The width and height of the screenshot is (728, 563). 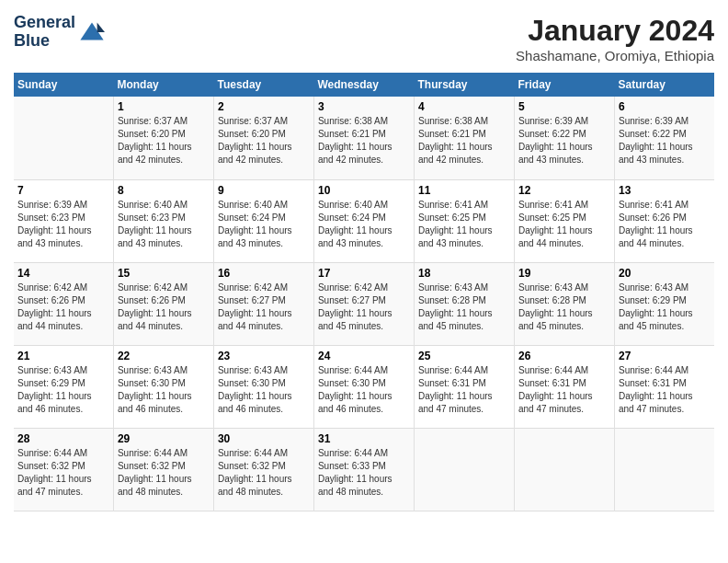 I want to click on calendar-cell: 4Sunrise: 6:38 AMSunset: 6:21 PMDaylight…, so click(x=463, y=138).